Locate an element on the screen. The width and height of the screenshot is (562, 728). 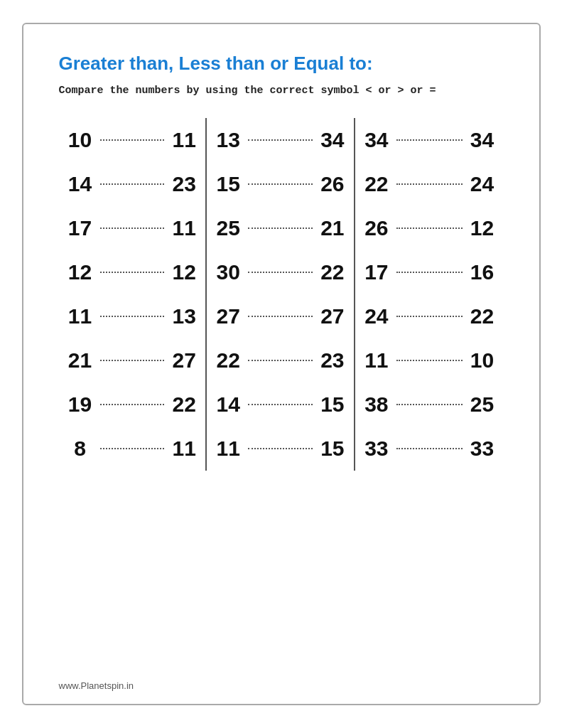
comparison-row: 2612 is located at coordinates (429, 228).